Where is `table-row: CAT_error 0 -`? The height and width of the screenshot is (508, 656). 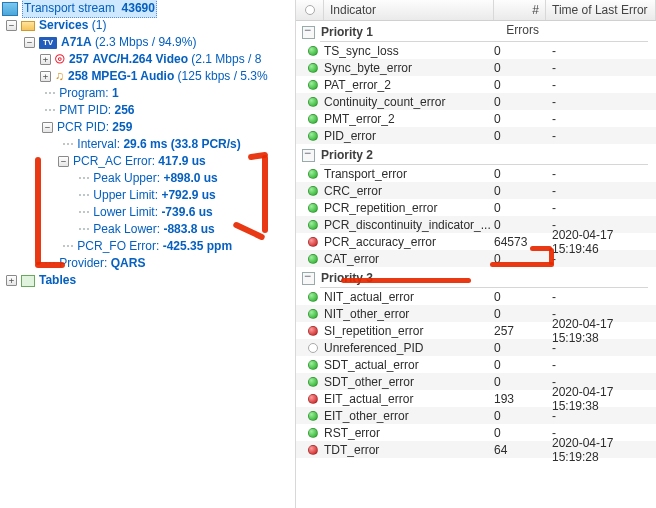
table-row: CAT_error 0 - is located at coordinates (476, 258).